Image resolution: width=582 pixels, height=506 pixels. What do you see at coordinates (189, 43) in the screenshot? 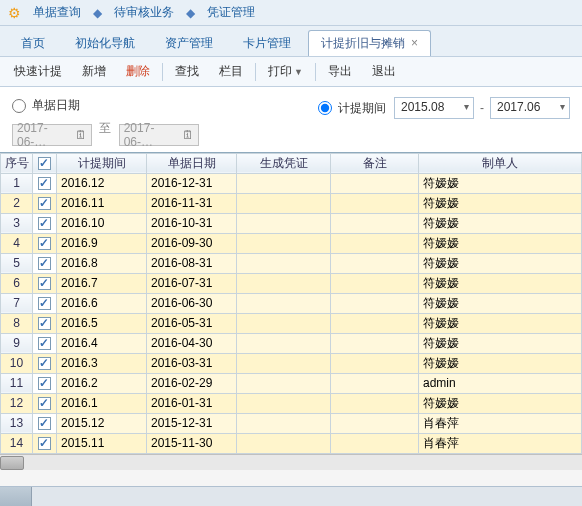
I see `tab-2: 资产管理` at bounding box center [189, 43].